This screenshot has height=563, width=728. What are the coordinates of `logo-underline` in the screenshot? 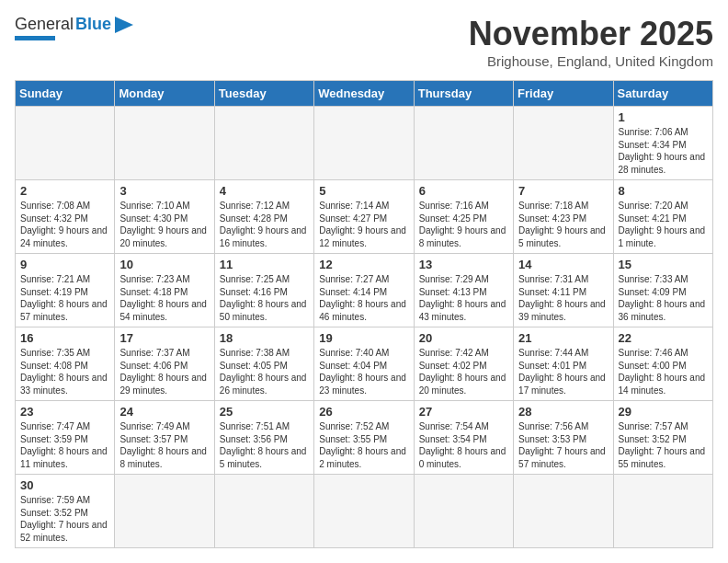 It's located at (35, 39).